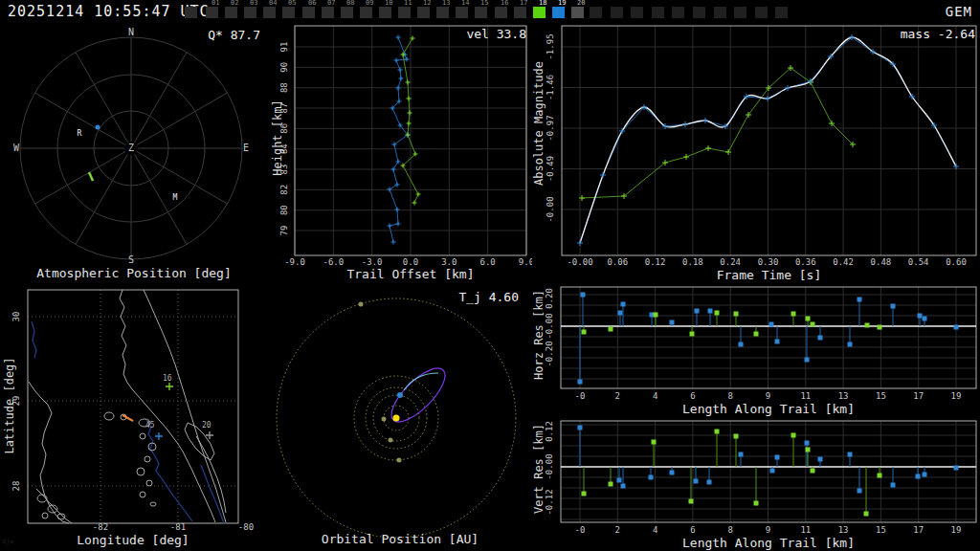  I want to click on sun-dot, so click(396, 419).